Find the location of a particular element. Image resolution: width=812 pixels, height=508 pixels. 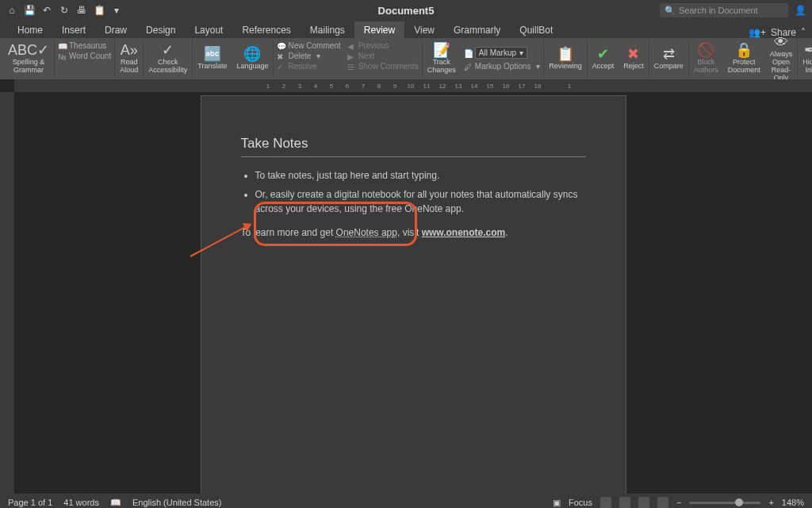

reject-button: ✖ Reject is located at coordinates (634, 59).